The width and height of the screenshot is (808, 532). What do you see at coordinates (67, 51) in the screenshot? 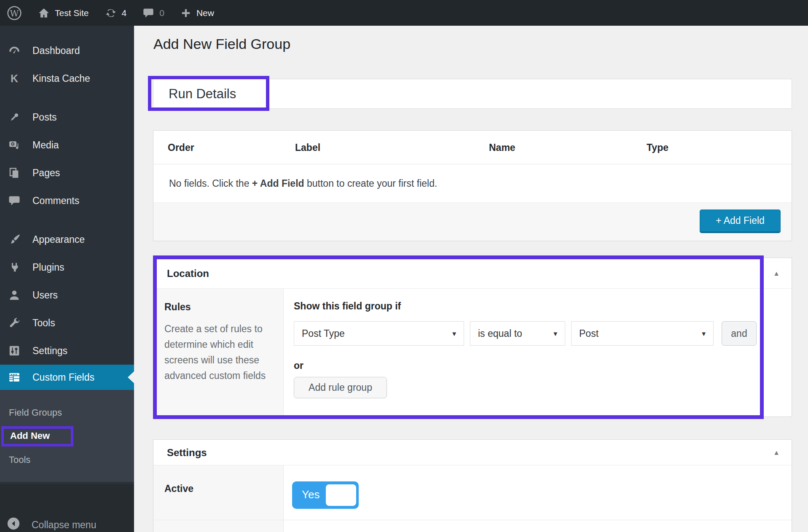
I see `sidebar-item-dashboard: Dashboard` at bounding box center [67, 51].